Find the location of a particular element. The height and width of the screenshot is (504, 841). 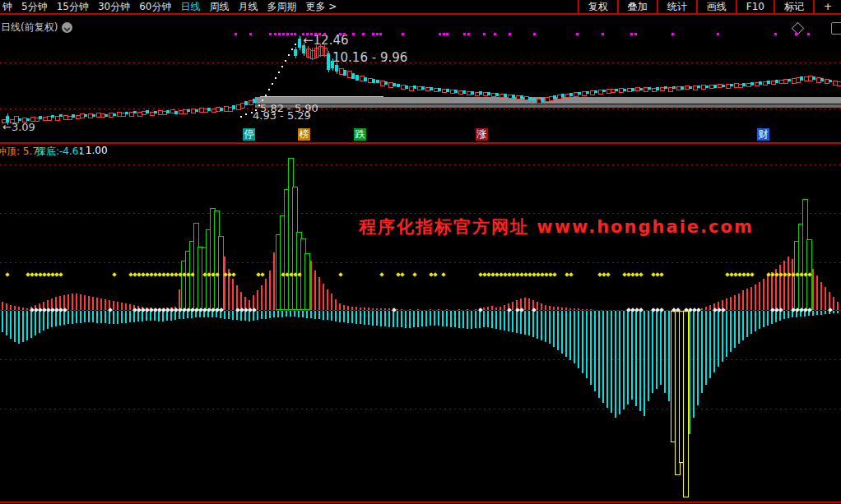

toolbar-tool-item-2: 统计 is located at coordinates (676, 7).